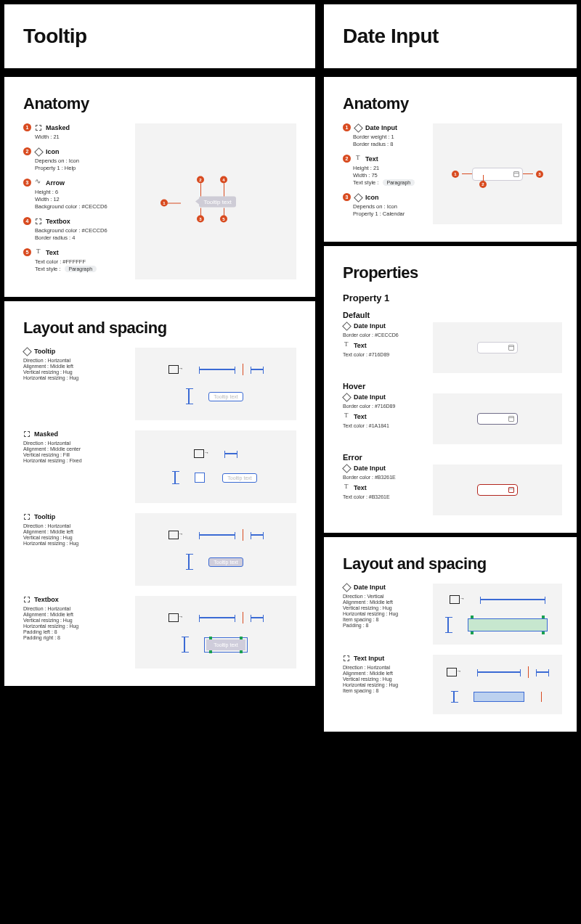 The image size is (581, 924). Describe the element at coordinates (80, 269) in the screenshot. I see `anatomy-prop: Text style : Paragraph` at that location.